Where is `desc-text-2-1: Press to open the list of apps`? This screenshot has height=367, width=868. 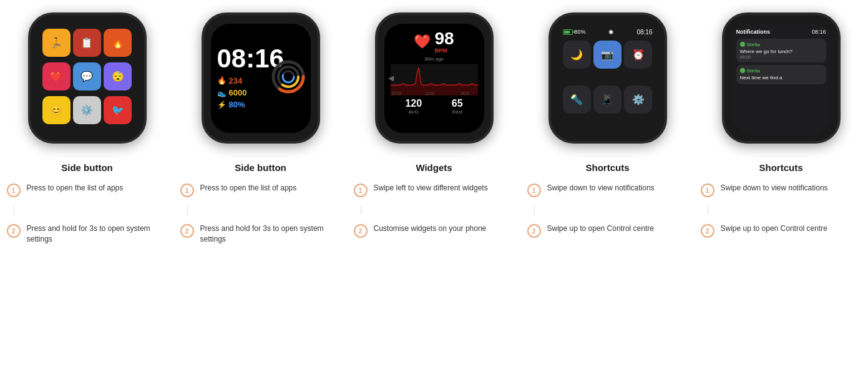
desc-text-2-1: Press to open the list of apps is located at coordinates (271, 188).